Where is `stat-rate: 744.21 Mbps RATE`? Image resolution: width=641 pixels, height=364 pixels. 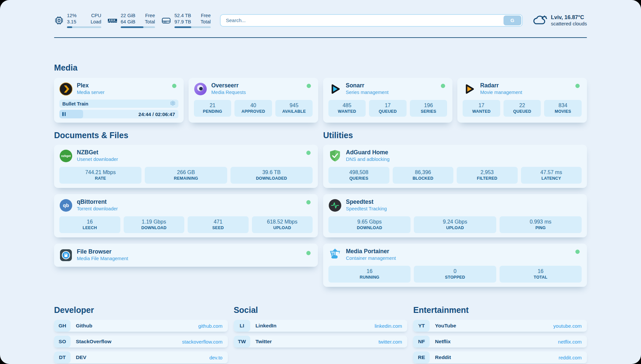
stat-rate: 744.21 Mbps RATE is located at coordinates (100, 175).